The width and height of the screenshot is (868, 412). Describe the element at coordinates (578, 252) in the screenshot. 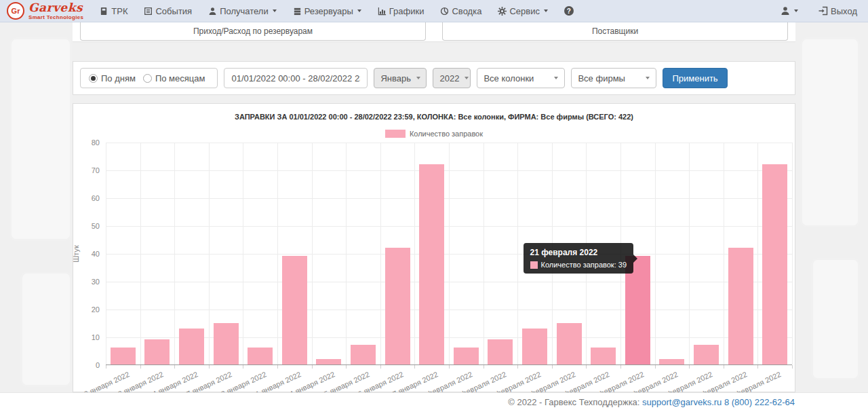

I see `tooltip-title: 21 февраля 2022` at that location.